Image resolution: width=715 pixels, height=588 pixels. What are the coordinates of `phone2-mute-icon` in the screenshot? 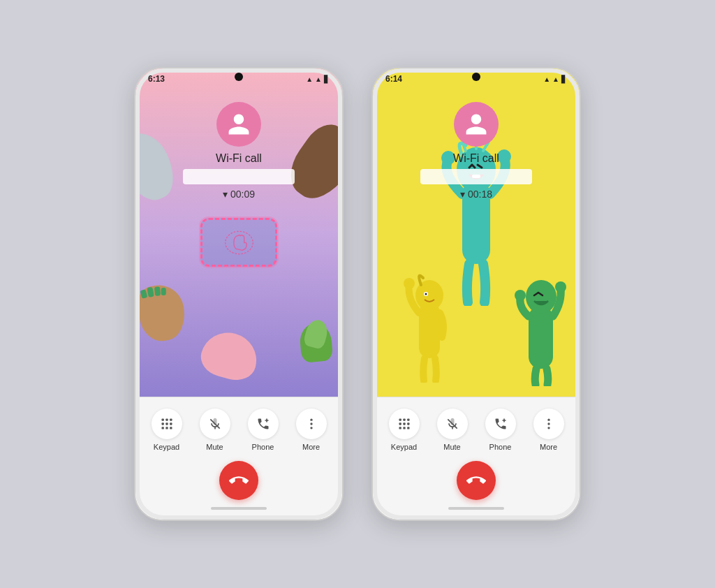 It's located at (452, 424).